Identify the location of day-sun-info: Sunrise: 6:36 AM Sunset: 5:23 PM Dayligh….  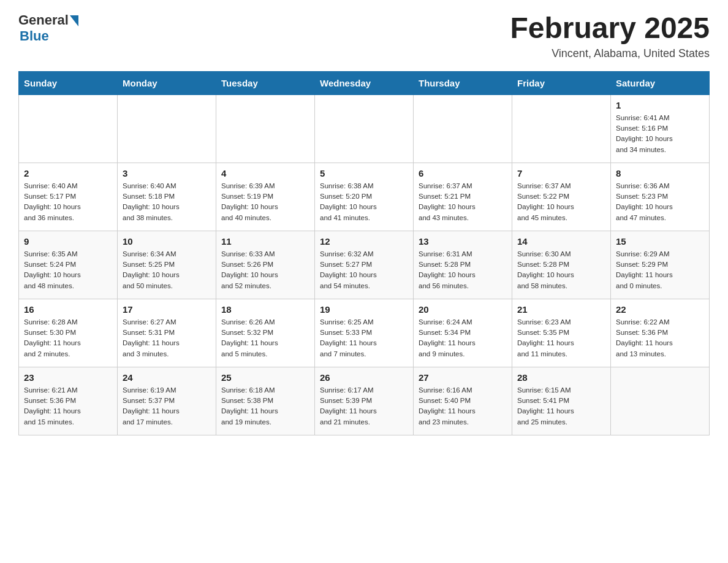
(660, 202).